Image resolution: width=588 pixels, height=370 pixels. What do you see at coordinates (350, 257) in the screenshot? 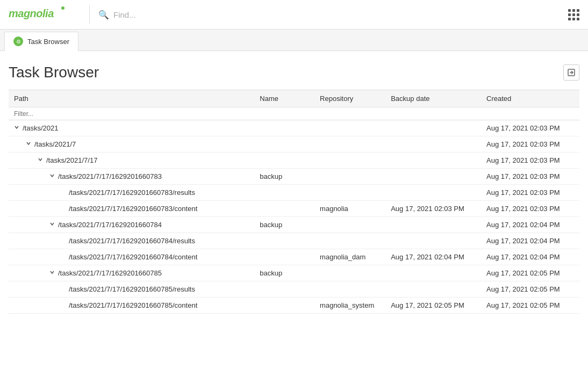
I see `repository-cell: magnolia_dam` at bounding box center [350, 257].